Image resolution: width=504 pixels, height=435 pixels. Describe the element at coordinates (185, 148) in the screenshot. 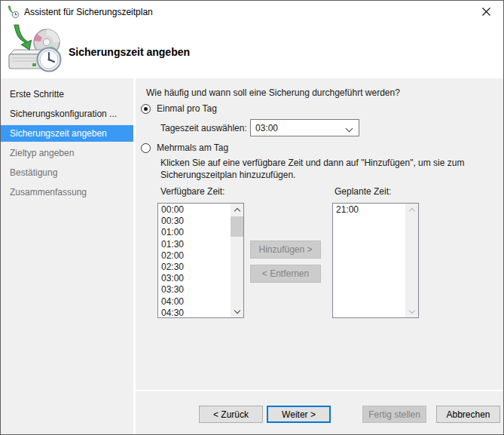

I see `radio-option-multiple-daily: Mehrmals am Tag` at that location.